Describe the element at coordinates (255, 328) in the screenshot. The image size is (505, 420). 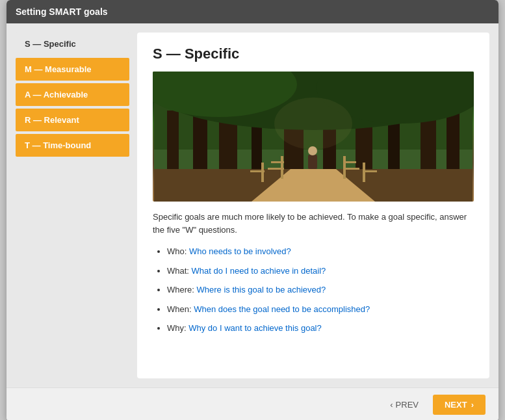
I see `question-why-link: Why do I want to achieve this goal?` at that location.